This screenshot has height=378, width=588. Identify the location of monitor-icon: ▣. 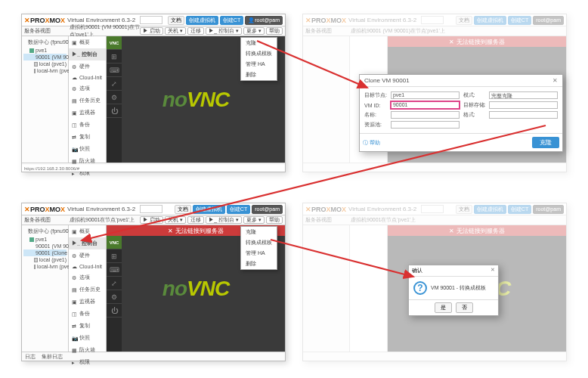
(74, 113).